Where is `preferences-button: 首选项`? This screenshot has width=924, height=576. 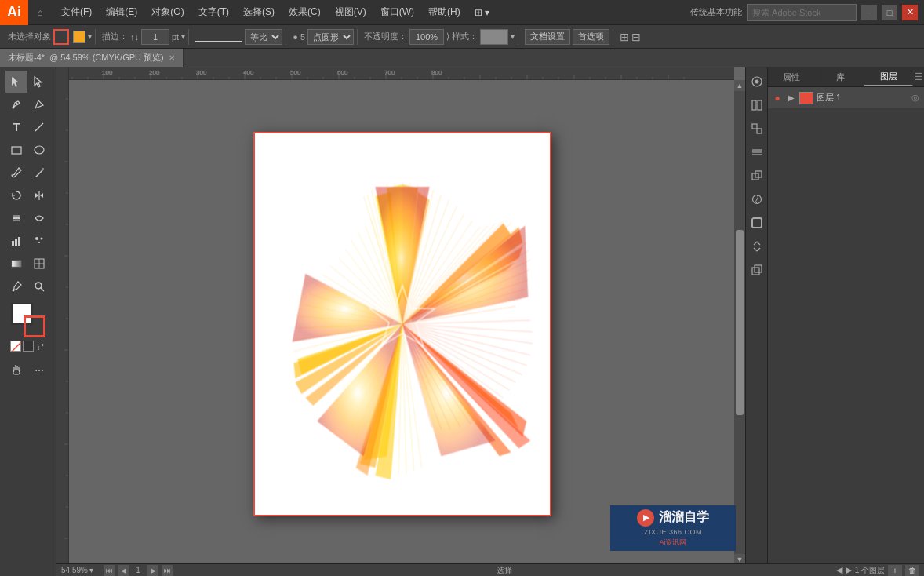 preferences-button: 首选项 is located at coordinates (591, 37).